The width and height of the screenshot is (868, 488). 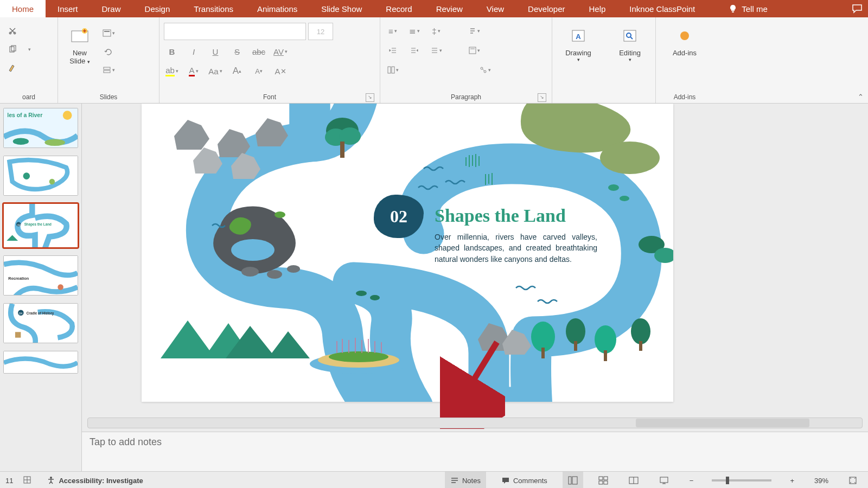 I want to click on addins-button: Add-ins, so click(x=685, y=40).